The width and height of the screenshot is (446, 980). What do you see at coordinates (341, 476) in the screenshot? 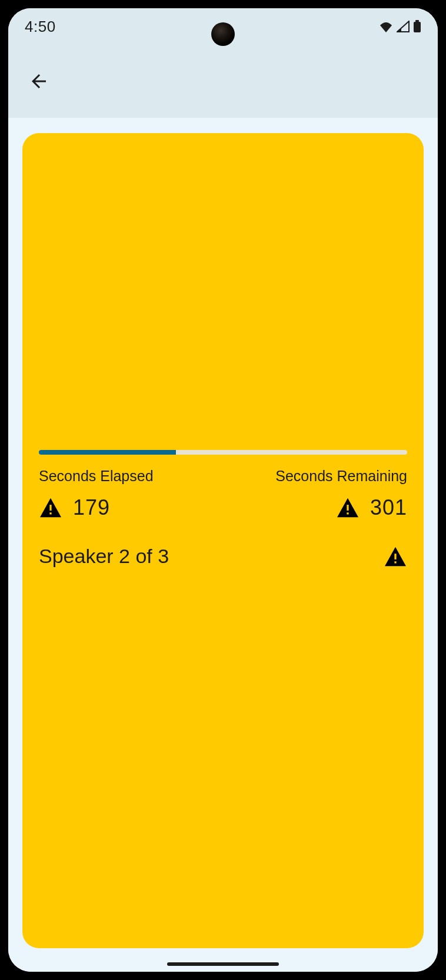
I see `remaining-label: Seconds Remaining` at bounding box center [341, 476].